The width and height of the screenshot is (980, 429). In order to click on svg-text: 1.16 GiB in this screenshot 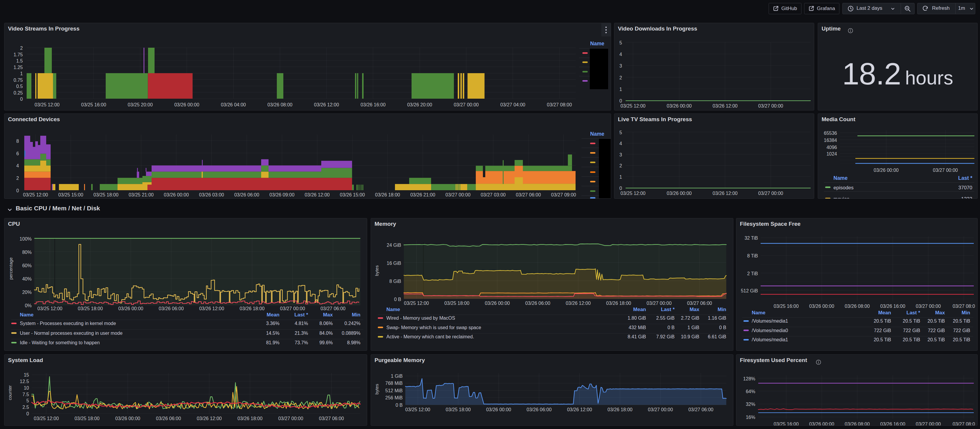, I will do `click(717, 318)`.